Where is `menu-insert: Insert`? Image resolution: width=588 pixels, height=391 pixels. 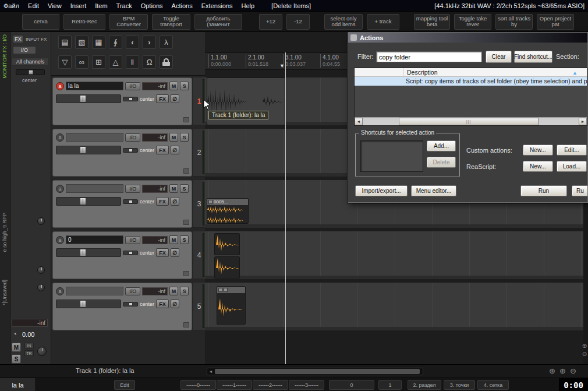
menu-insert: Insert is located at coordinates (79, 6).